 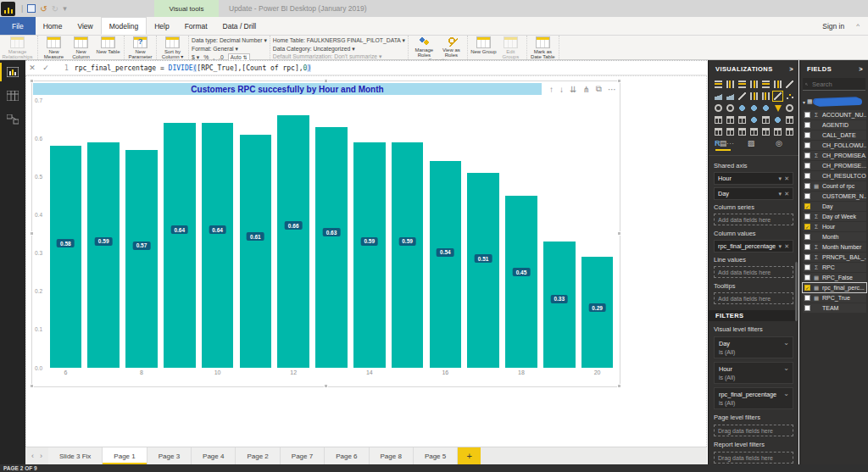 I want to click on filter-card-day: Dayis (All)⌄, so click(x=754, y=347).